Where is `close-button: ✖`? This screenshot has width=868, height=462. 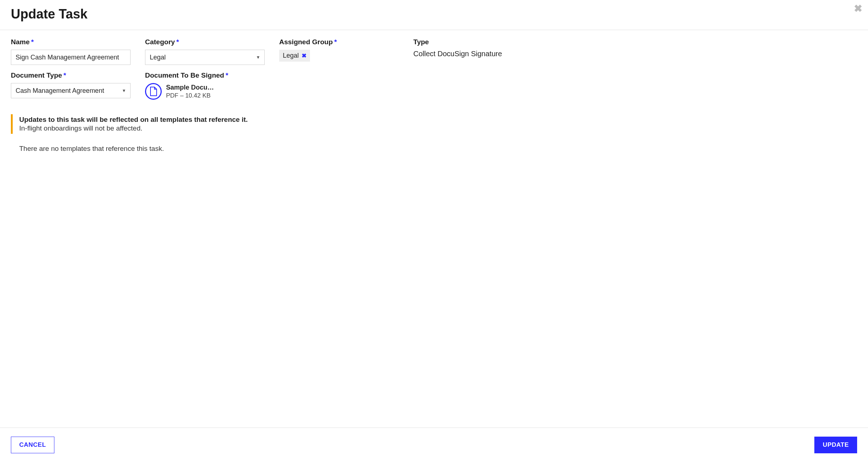 close-button: ✖ is located at coordinates (858, 9).